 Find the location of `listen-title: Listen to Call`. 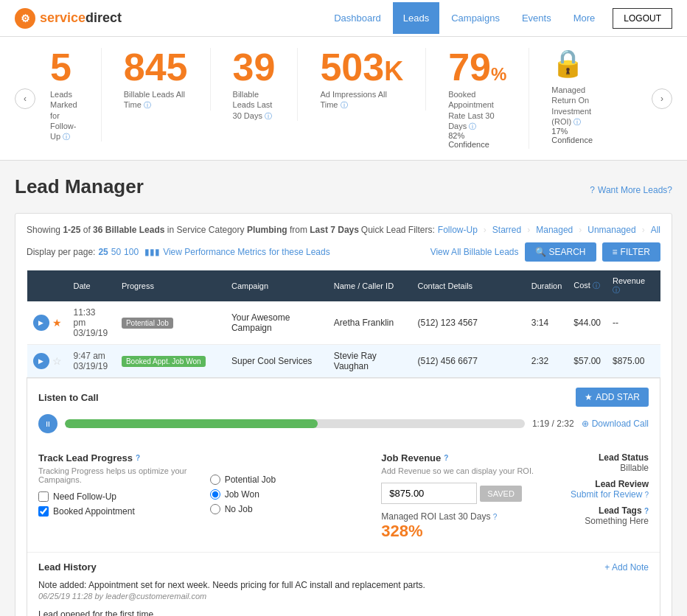

listen-title: Listen to Call is located at coordinates (69, 398).